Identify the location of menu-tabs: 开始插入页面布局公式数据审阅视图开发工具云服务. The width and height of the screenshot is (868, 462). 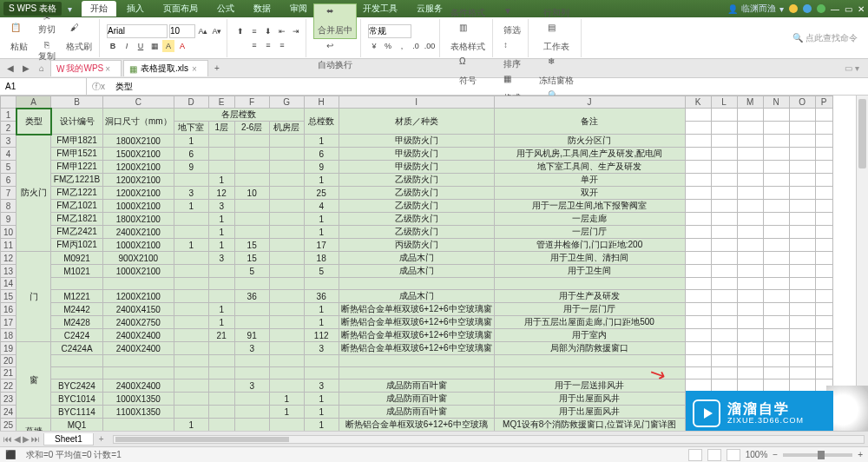
(266, 9).